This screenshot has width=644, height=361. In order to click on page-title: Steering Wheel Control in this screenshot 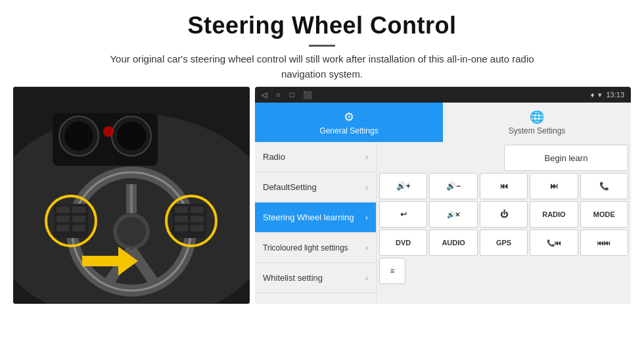, I will do `click(322, 26)`.